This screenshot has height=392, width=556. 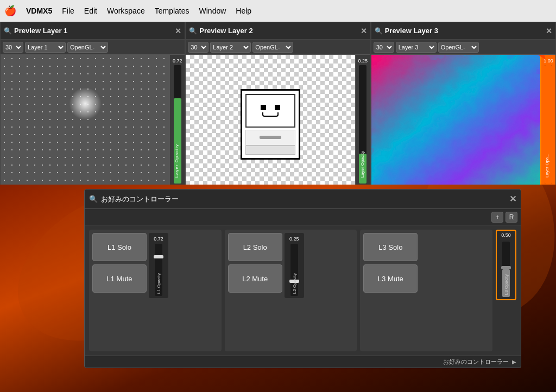 I want to click on opacity-value-3: 1.00, so click(x=548, y=61).